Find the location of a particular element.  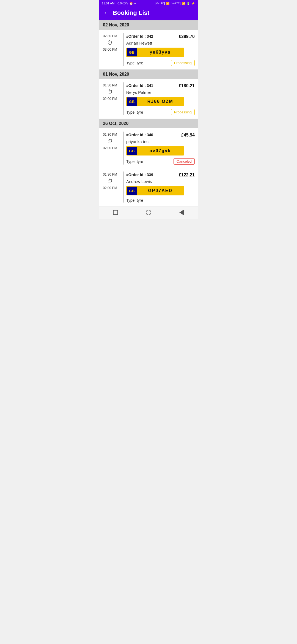

license-plate: GBye63yvs is located at coordinates (155, 52).